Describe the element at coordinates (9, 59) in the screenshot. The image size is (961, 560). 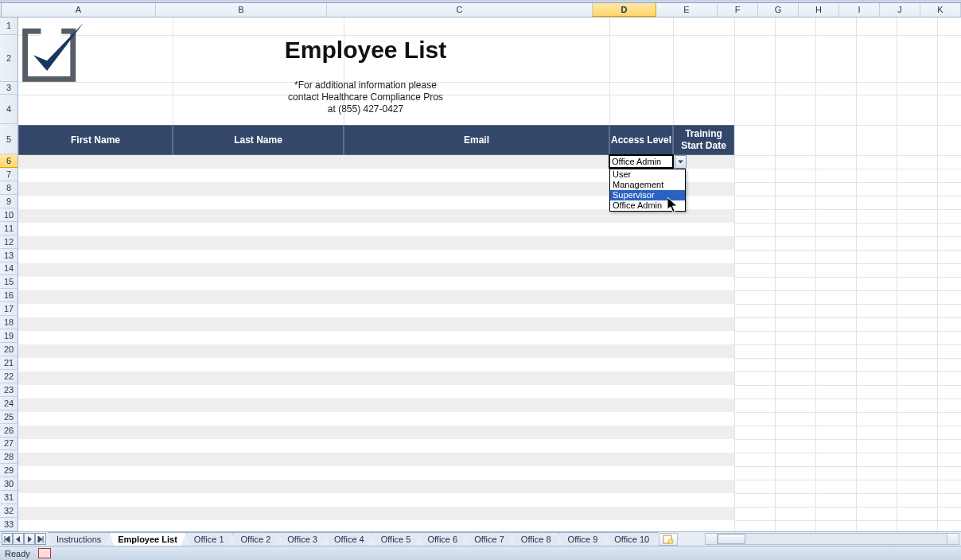
I see `row-header-2: 2` at that location.